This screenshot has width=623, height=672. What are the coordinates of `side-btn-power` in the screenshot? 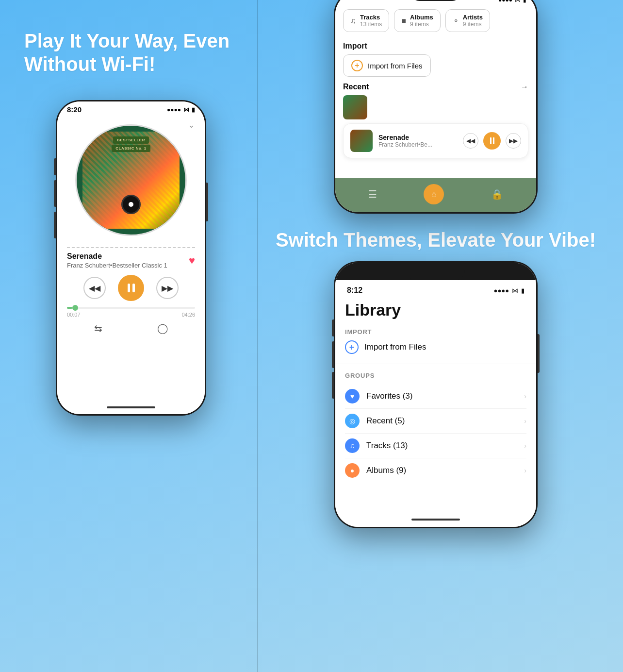 It's located at (207, 202).